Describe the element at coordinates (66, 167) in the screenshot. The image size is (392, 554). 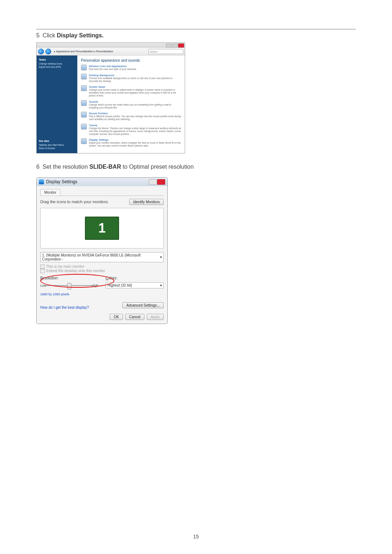
I see `step-6-prefix: Set the resolution` at that location.